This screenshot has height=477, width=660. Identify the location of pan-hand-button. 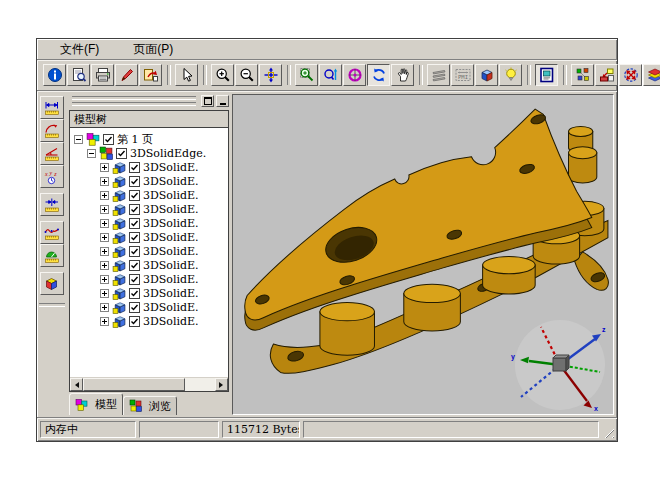
(402, 75).